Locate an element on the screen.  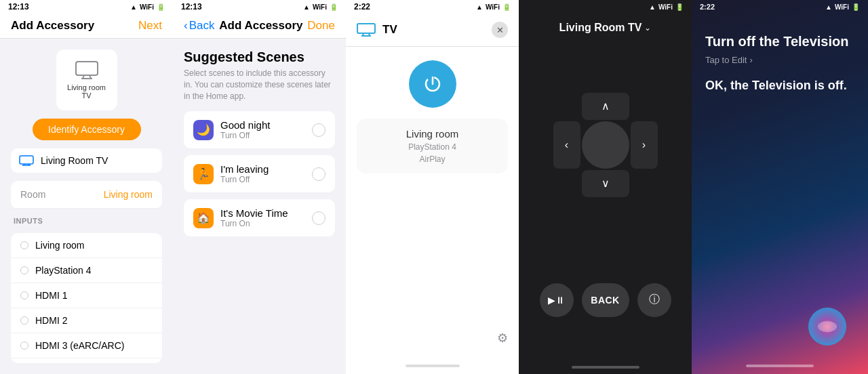
room-label: Room is located at coordinates (33, 194).